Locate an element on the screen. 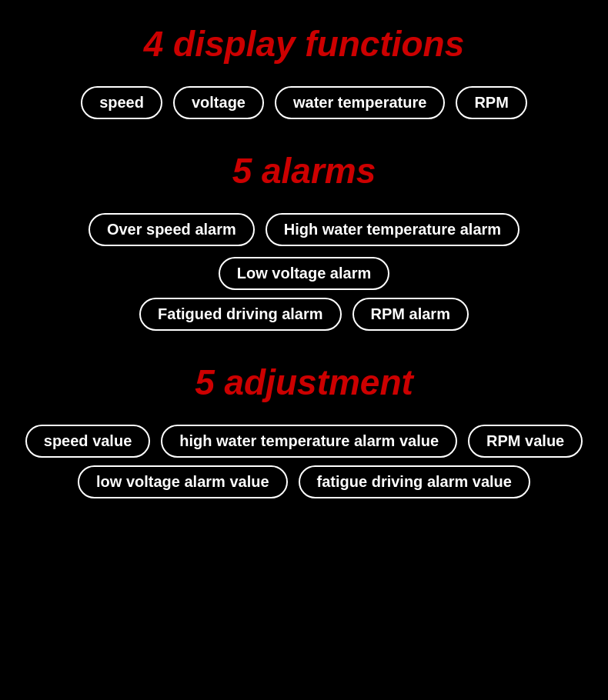 The width and height of the screenshot is (608, 700). tag-speed-value: speed value is located at coordinates (88, 442).